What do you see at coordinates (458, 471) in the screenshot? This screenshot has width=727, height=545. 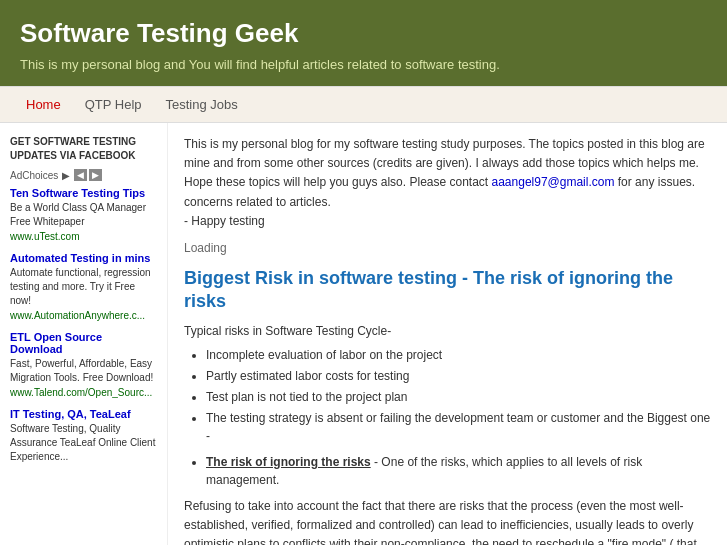 I see `article-biggest-risk-list: The risk of ignoring the risks - One of …` at bounding box center [458, 471].